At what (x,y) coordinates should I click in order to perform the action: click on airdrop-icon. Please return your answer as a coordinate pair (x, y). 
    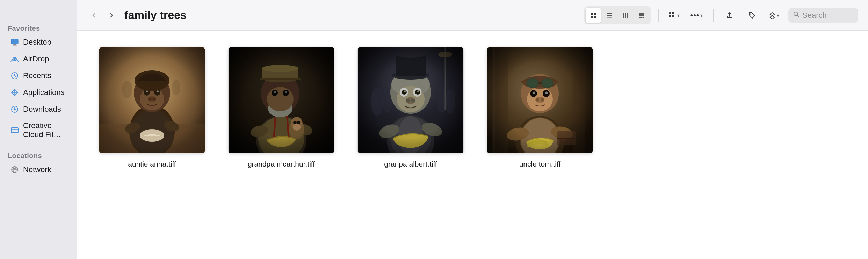
    Looking at the image, I should click on (15, 59).